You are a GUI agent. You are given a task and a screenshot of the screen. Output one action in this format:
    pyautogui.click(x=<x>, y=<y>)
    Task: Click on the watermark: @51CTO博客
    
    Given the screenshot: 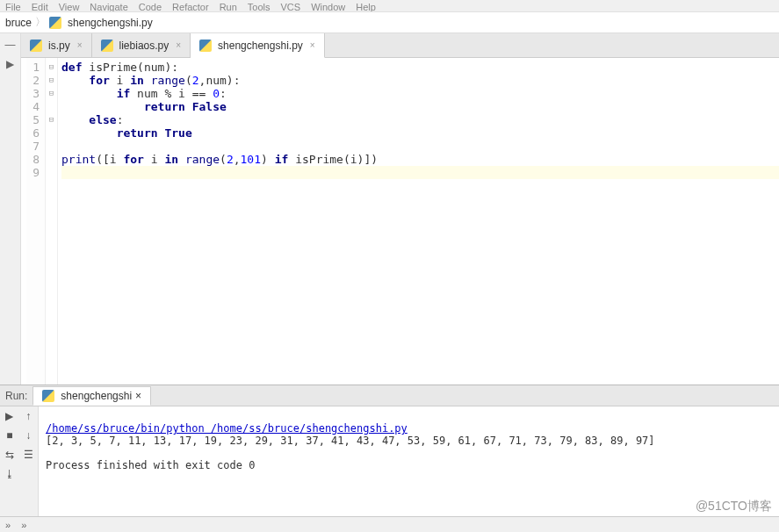 What is the action you would take?
    pyautogui.click(x=734, y=507)
    